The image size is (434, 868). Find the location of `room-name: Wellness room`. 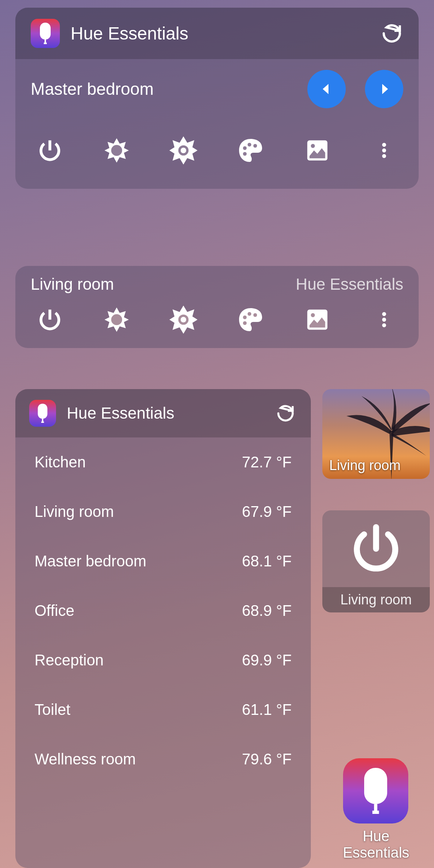

room-name: Wellness room is located at coordinates (138, 759).